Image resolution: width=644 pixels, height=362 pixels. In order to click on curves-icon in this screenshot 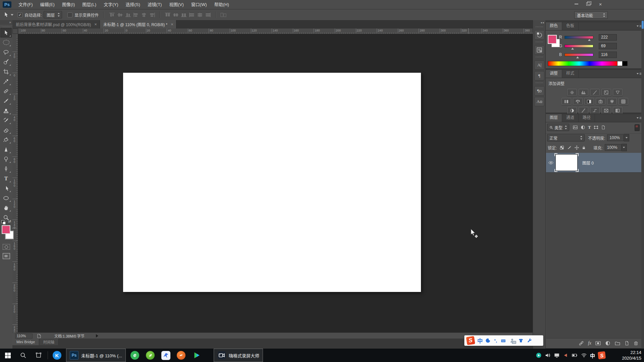, I will do `click(595, 93)`.